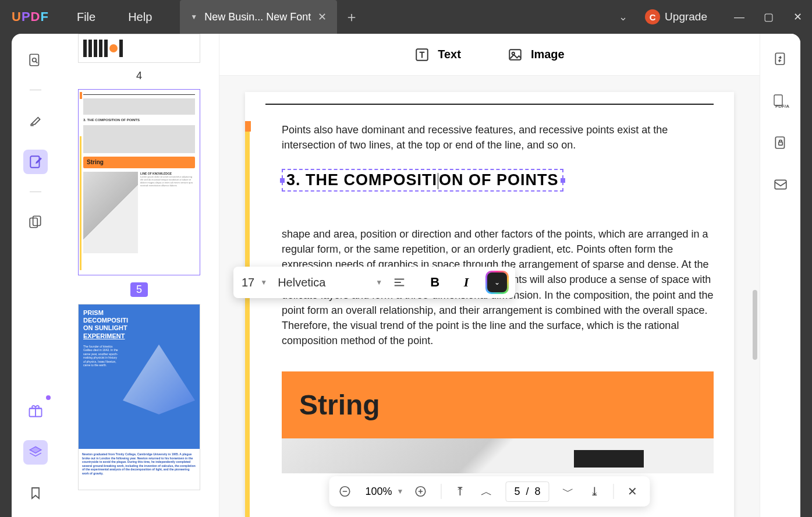 This screenshot has width=812, height=517. I want to click on app-logo: UPDF, so click(30, 17).